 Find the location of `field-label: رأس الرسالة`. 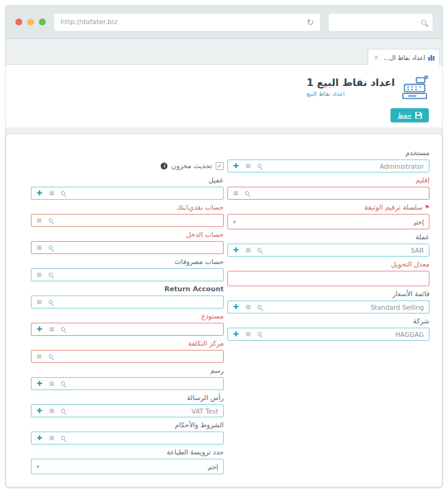

field-label: رأس الرسالة is located at coordinates (127, 398).